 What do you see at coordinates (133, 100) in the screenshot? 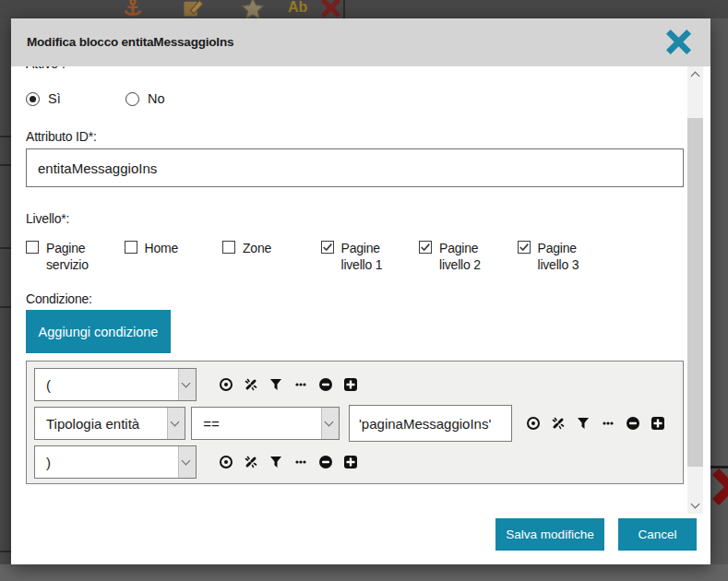
I see `radio-no-circle` at bounding box center [133, 100].